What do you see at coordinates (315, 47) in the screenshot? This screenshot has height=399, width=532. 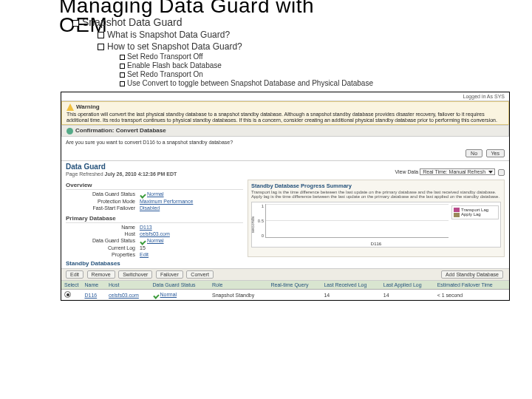 I see `bullet-level2-b: How to set Snapshot Data Guard?` at bounding box center [315, 47].